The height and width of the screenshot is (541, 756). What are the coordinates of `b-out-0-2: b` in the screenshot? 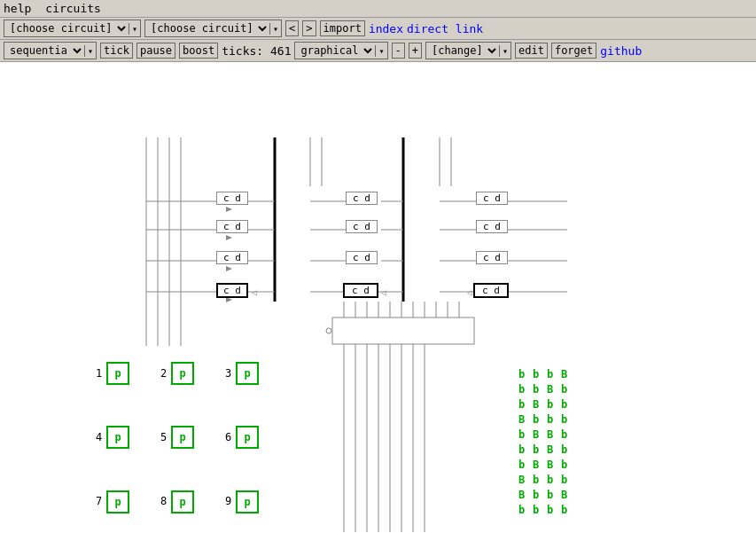 It's located at (549, 374).